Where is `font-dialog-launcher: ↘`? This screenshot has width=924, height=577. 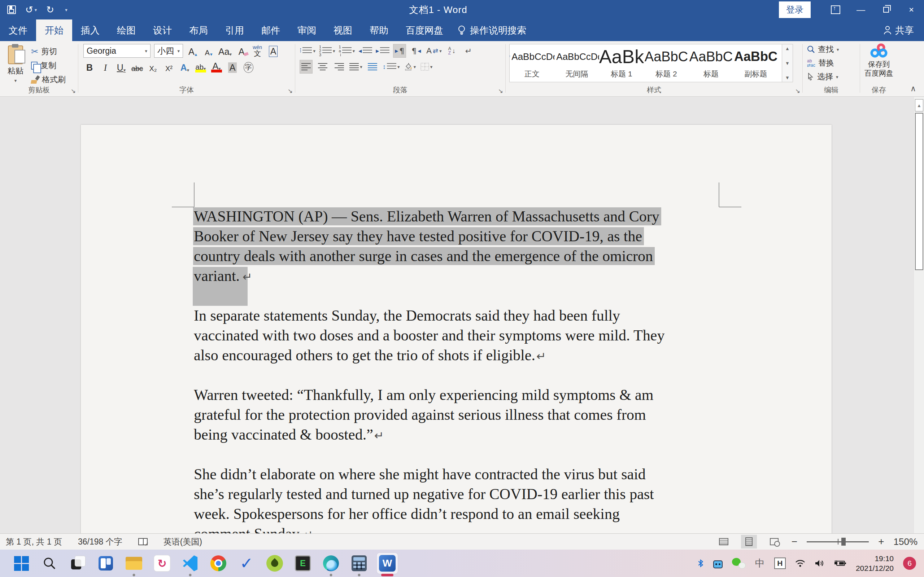 font-dialog-launcher: ↘ is located at coordinates (290, 91).